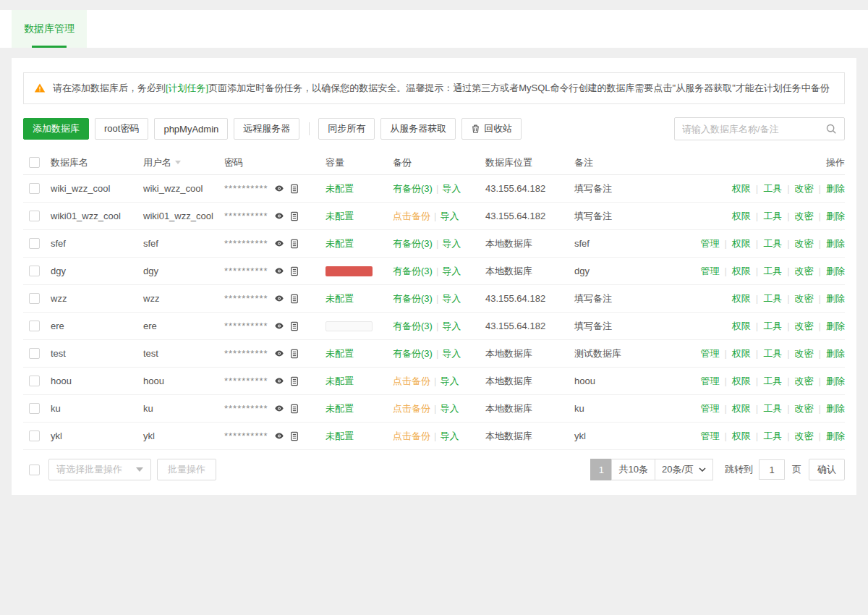 This screenshot has height=615, width=868. What do you see at coordinates (56, 129) in the screenshot?
I see `add-database-button: 添加数据库` at bounding box center [56, 129].